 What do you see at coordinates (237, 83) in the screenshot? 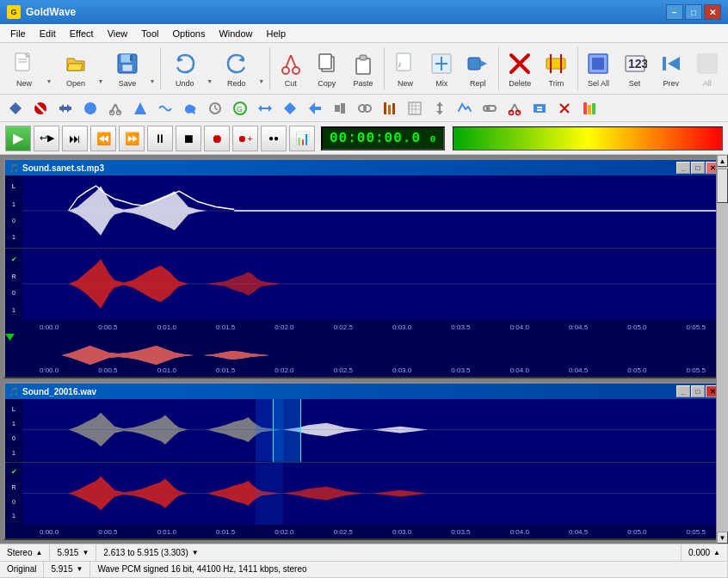
I see `redo-label: Redo` at bounding box center [237, 83].